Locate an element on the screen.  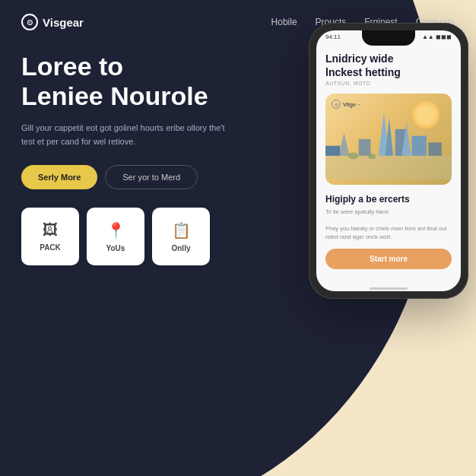
pack-icon: 🖼 is located at coordinates (50, 230).